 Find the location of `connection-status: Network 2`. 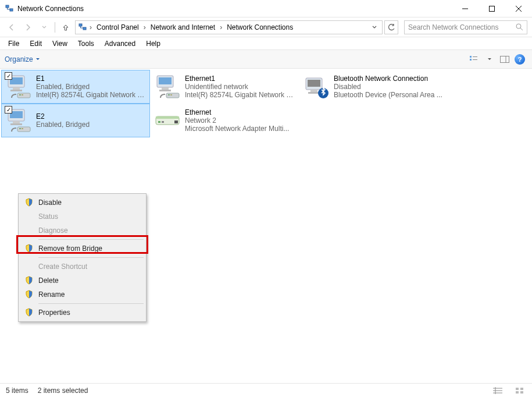

connection-status: Network 2 is located at coordinates (237, 120).